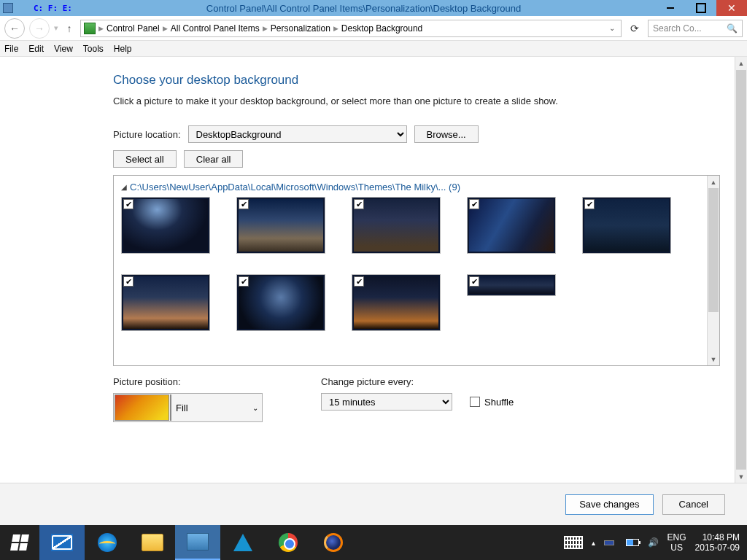  Describe the element at coordinates (295, 187) in the screenshot. I see `group-path: C:\Users\NewUser\AppData\Local\Microsoft…` at that location.